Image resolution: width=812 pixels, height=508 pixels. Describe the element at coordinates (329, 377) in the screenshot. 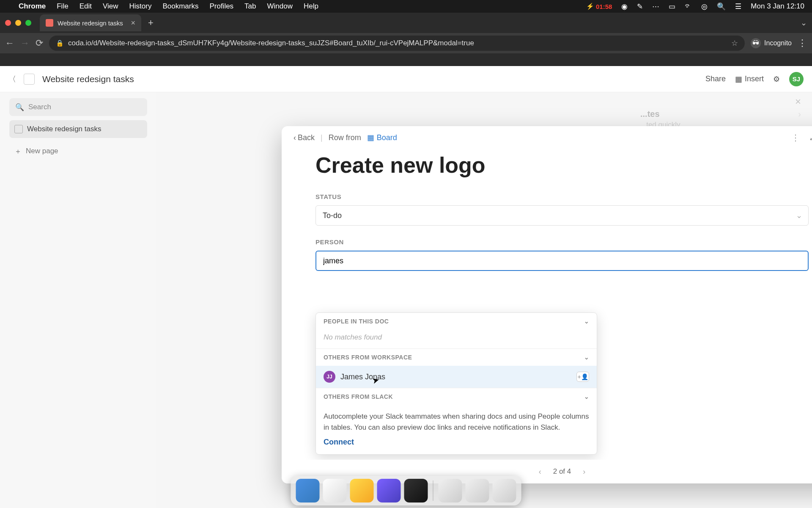

I see `person-avatar: JJ` at that location.